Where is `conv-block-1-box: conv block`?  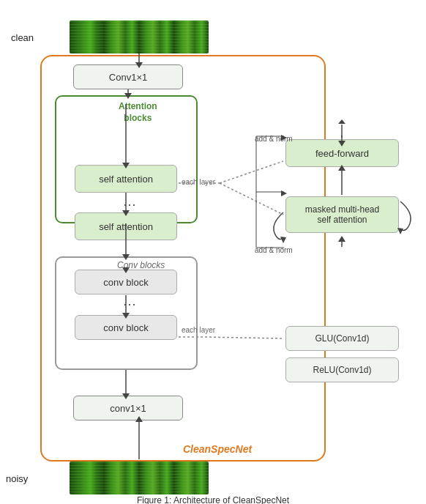 conv-block-1-box: conv block is located at coordinates (126, 282).